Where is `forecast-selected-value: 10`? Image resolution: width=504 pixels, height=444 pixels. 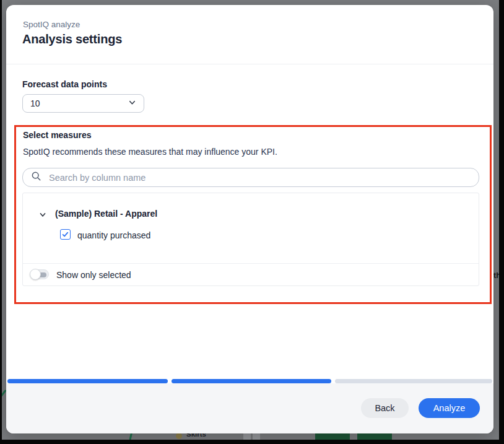 forecast-selected-value: 10 is located at coordinates (35, 103).